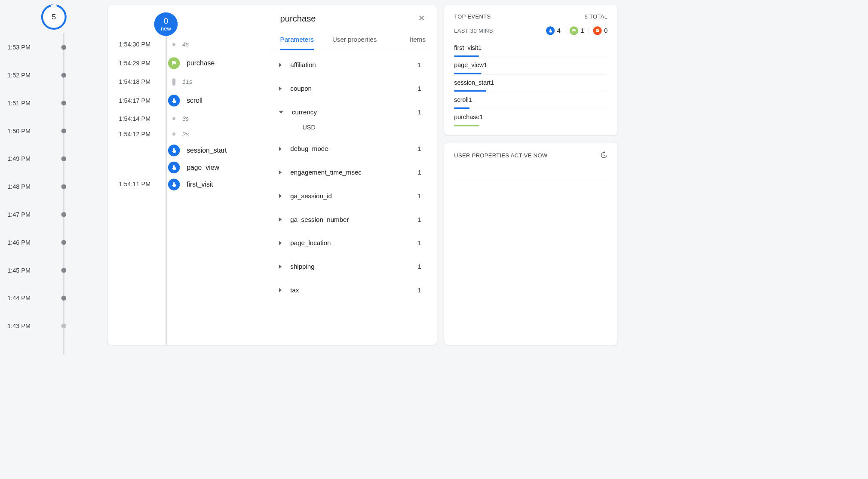 Image resolution: width=868 pixels, height=479 pixels. Describe the element at coordinates (26, 159) in the screenshot. I see `minute-time: 1:49 PM` at that location.